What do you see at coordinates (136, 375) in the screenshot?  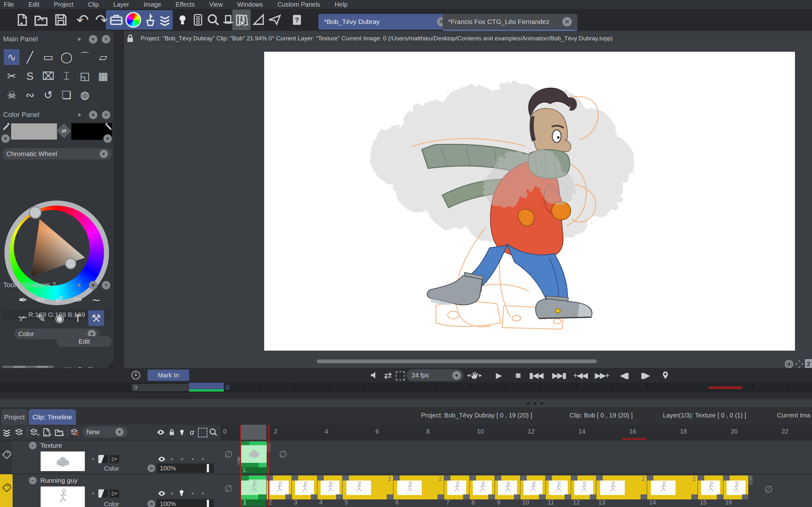 I see `mark-clock-icon` at bounding box center [136, 375].